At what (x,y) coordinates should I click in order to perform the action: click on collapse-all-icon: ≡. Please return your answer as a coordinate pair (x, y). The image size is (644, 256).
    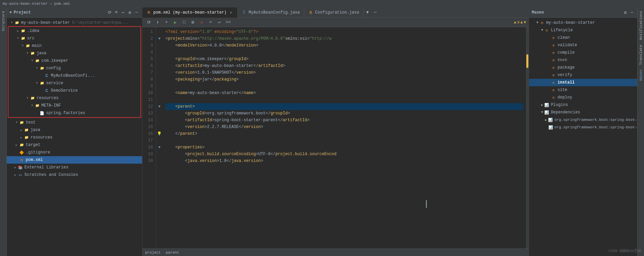
    Looking at the image, I should click on (116, 13).